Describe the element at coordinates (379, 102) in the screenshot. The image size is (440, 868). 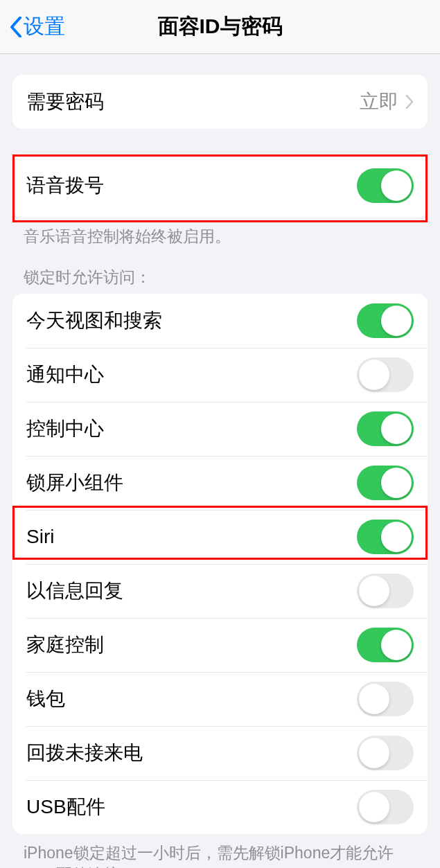
I see `require-passcode-value: 立即` at that location.